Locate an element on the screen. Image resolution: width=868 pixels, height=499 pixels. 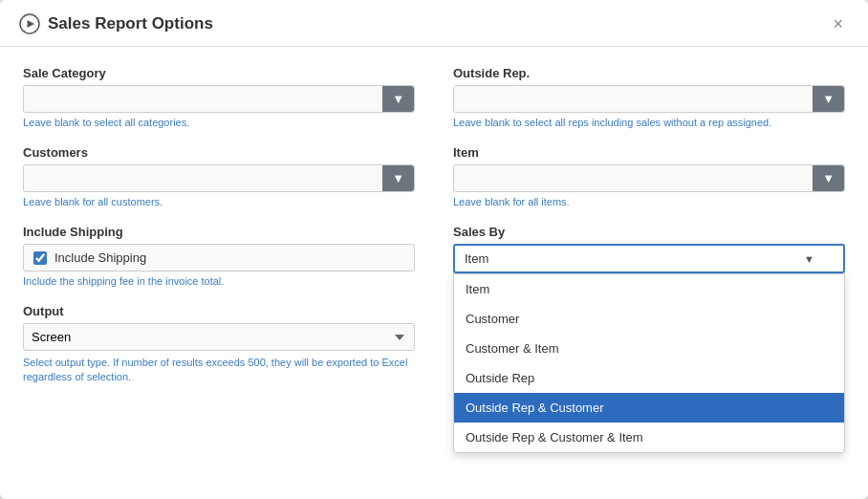
modal-title: Sales Report Options is located at coordinates (130, 24).